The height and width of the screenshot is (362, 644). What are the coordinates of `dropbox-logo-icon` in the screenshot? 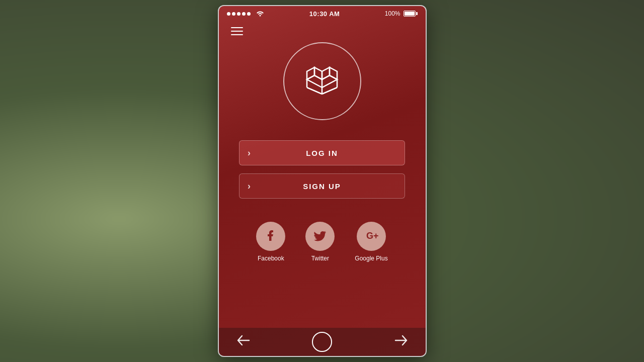 It's located at (322, 81).